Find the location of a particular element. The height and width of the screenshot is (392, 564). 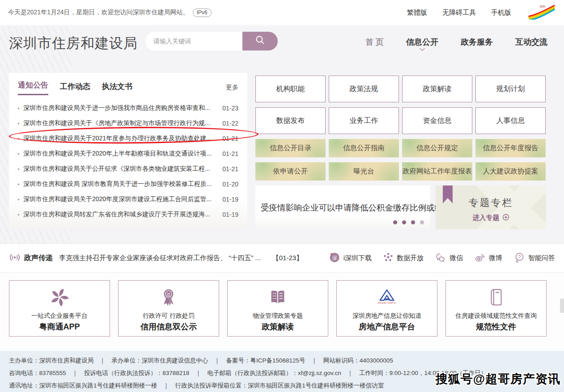

list-item: 深圳市住房和建设局关于2021年度参与办理行政事务及协助查处建... 01-21 is located at coordinates (128, 139).